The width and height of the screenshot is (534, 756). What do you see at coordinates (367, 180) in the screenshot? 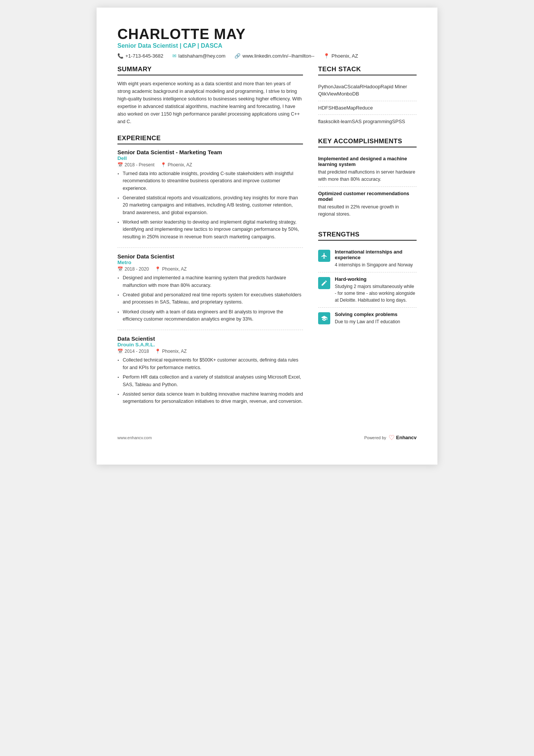
I see `accomplishments-section: KEY ACCOMPLISHMENTS Implemented and desi…` at bounding box center [367, 180].